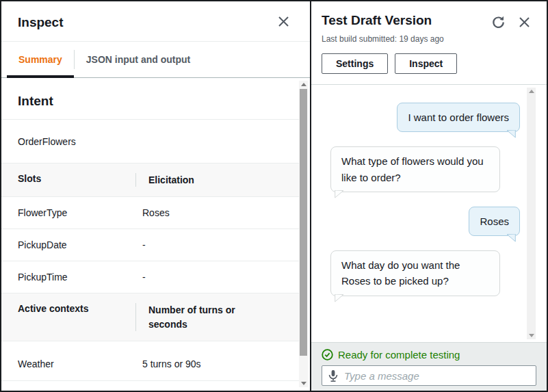  I want to click on inspect-tabs: Summary JSON input and output, so click(156, 60).